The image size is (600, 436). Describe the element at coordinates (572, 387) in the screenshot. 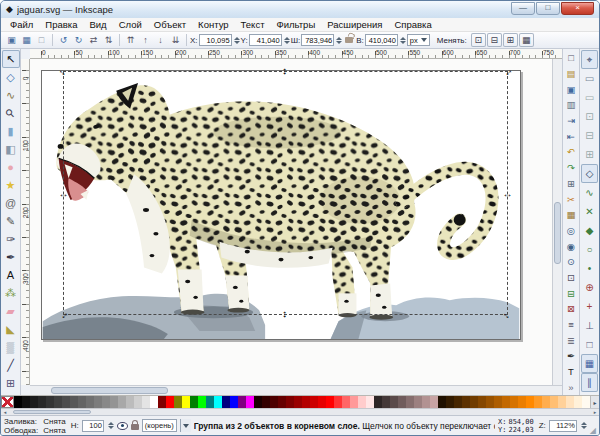

I see `toolbar-overflow-icon: »` at that location.